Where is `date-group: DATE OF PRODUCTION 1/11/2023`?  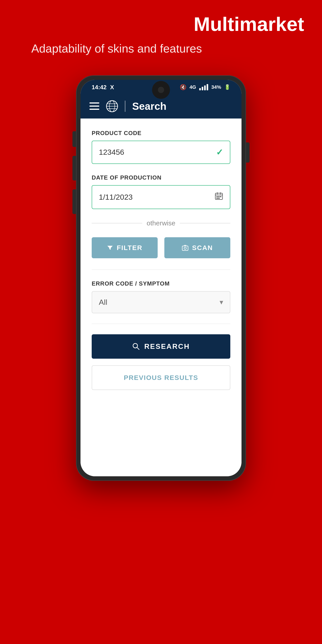
date-group: DATE OF PRODUCTION 1/11/2023 is located at coordinates (161, 192).